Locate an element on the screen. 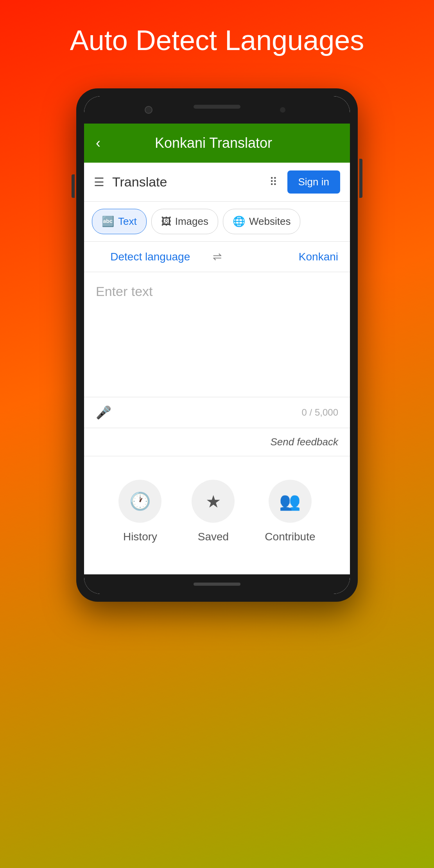  text-input-area: Enter text is located at coordinates (217, 335).